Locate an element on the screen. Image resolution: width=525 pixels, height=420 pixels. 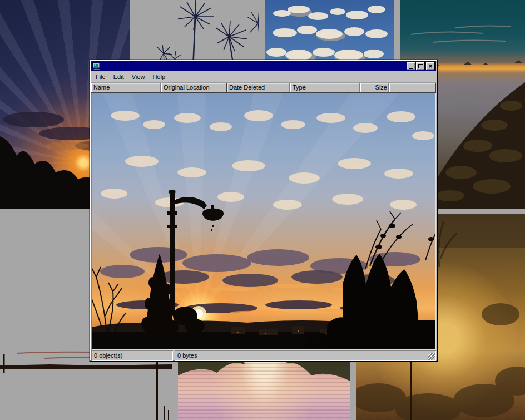
column-header-date-deleted: Date Deleted is located at coordinates (259, 88).